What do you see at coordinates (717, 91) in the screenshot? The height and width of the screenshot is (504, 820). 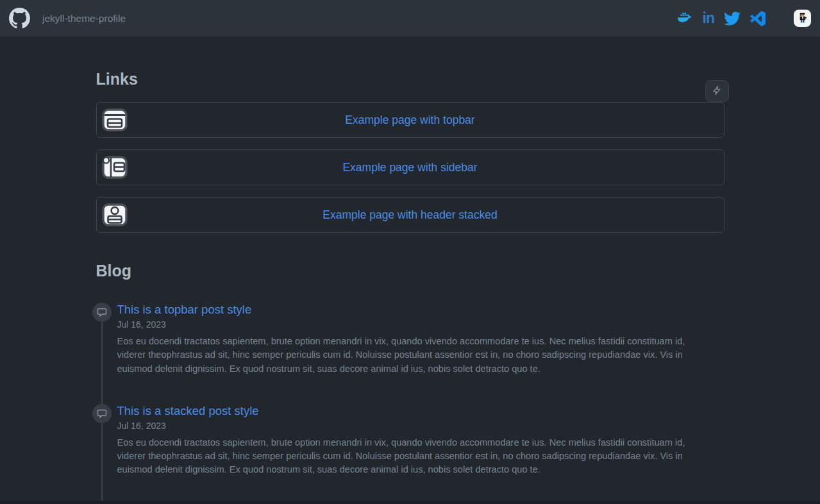 I see `zap-icon` at bounding box center [717, 91].